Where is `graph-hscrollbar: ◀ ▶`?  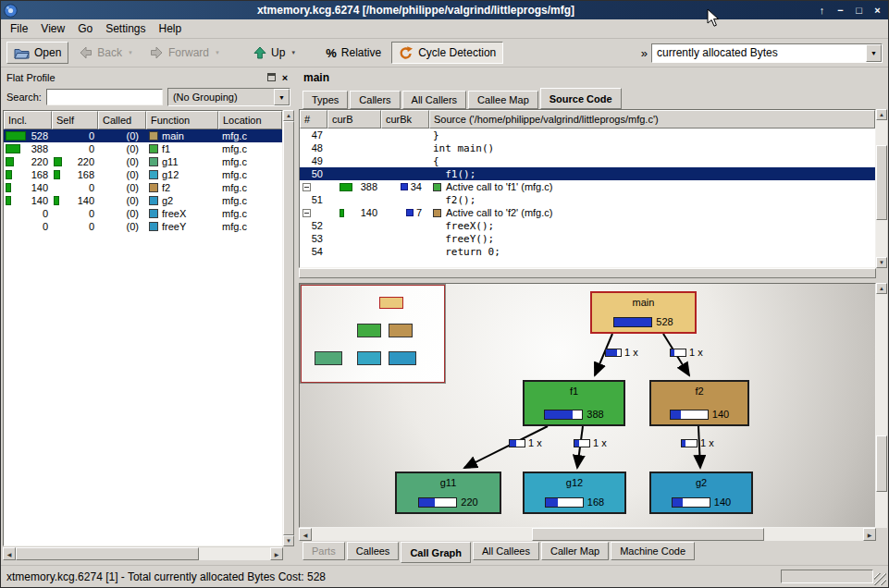 graph-hscrollbar: ◀ ▶ is located at coordinates (587, 534).